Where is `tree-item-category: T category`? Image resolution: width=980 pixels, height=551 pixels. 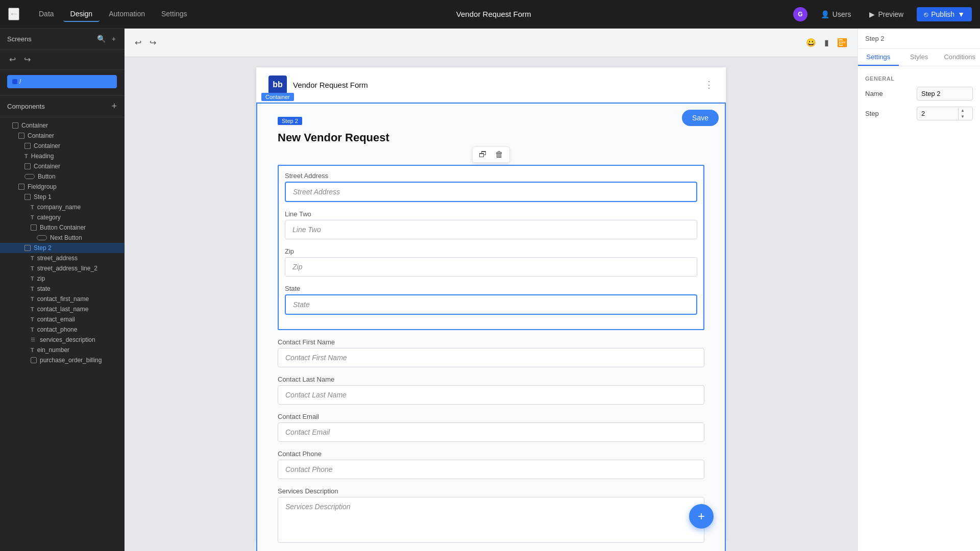
tree-item-category: T category is located at coordinates (62, 217).